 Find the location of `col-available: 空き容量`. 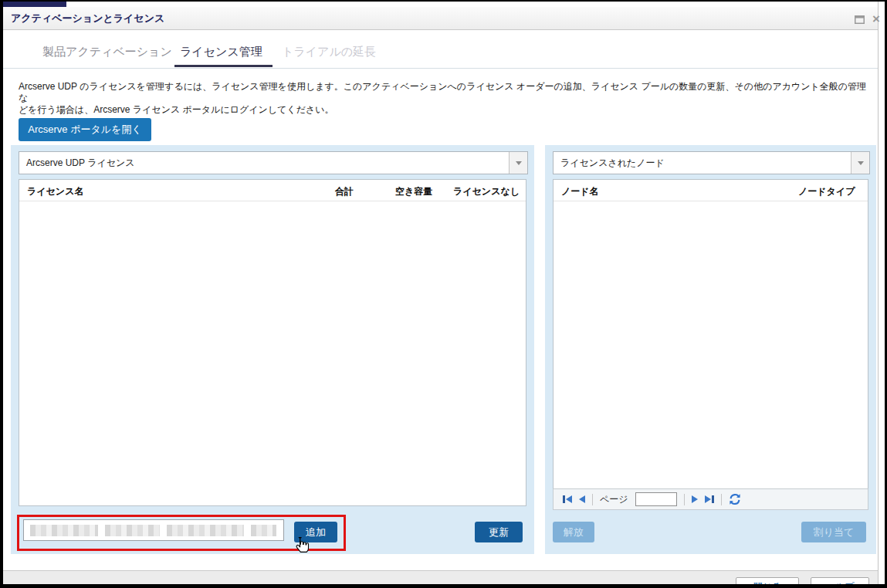

col-available: 空き容量 is located at coordinates (414, 191).